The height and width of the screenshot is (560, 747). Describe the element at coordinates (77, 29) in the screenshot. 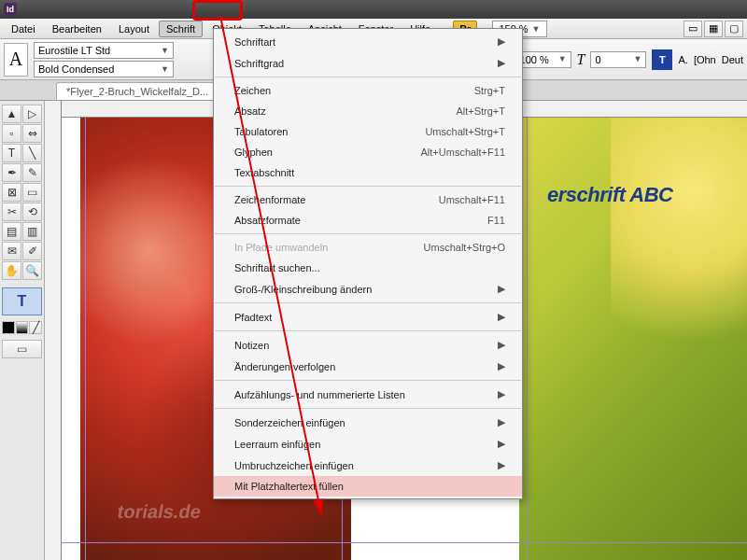

I see `menu-bearbeiten: Bearbeiten` at that location.